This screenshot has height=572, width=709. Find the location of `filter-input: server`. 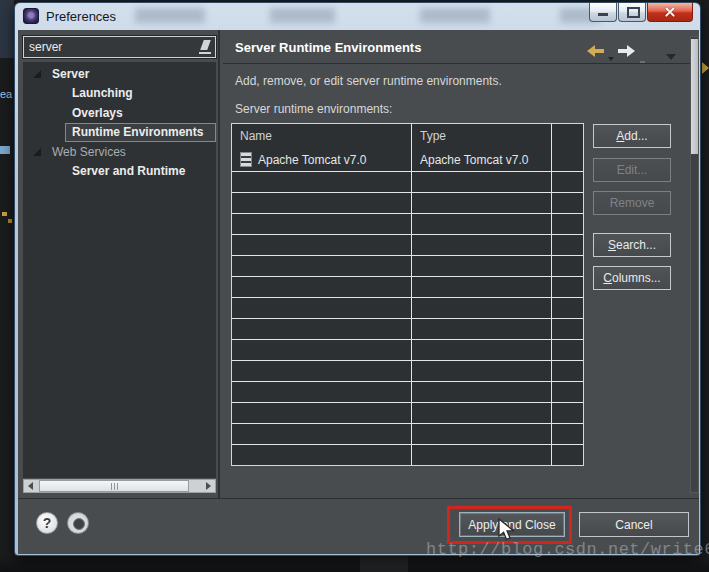

filter-input: server is located at coordinates (120, 47).